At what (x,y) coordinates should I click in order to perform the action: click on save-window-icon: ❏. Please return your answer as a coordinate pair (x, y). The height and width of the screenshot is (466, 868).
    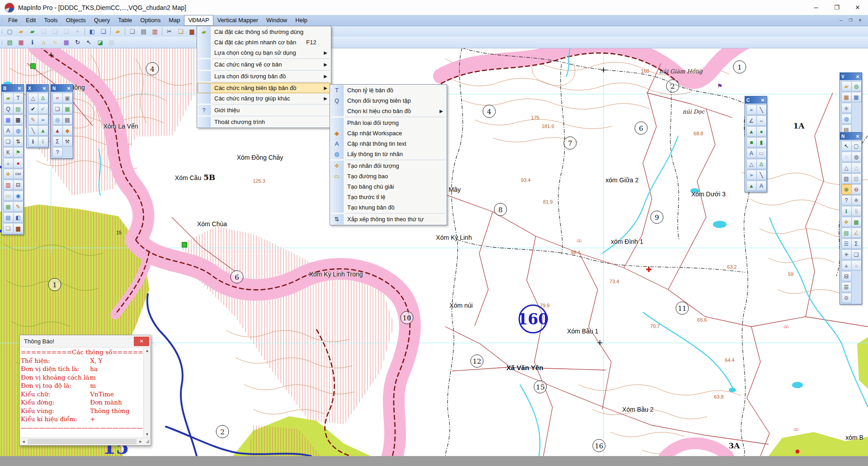
    Looking at the image, I should click on (103, 31).